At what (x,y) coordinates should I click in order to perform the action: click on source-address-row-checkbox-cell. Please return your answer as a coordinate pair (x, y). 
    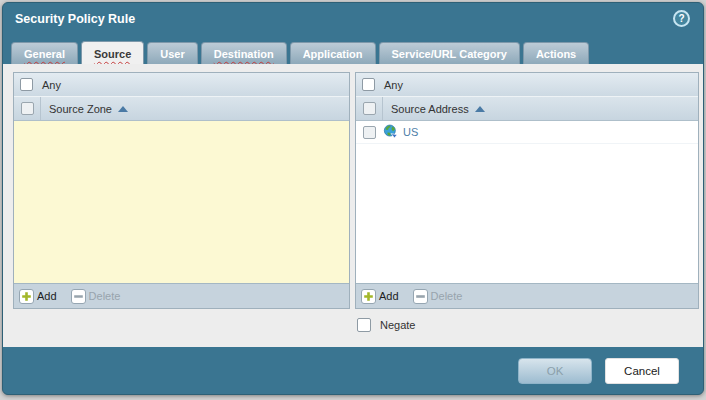
    Looking at the image, I should click on (370, 132).